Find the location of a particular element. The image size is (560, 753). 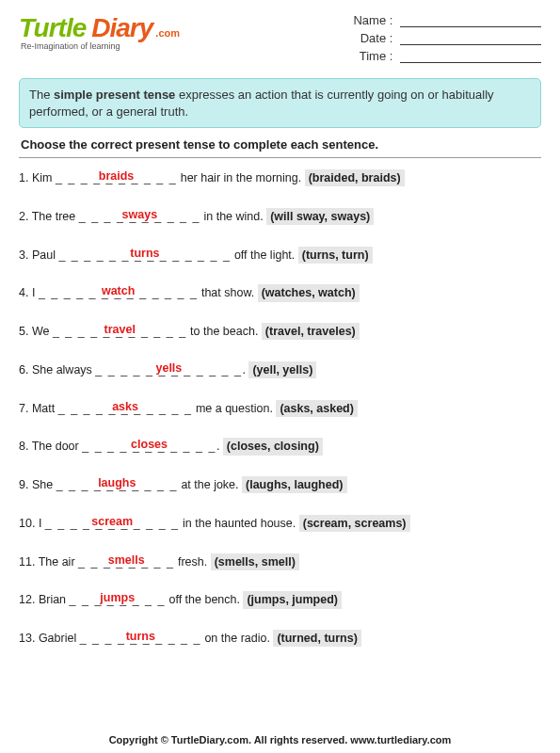

logo-diary: Diary is located at coordinates (122, 28).